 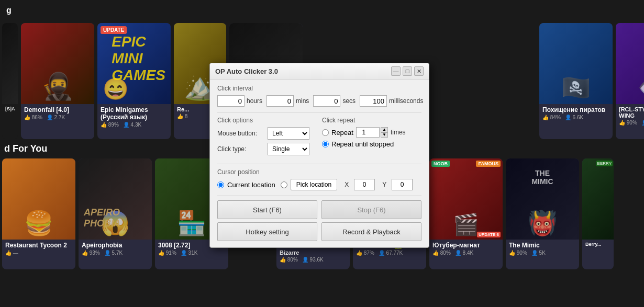 I want to click on mouse-button-label: Mouse button:, so click(x=241, y=133).